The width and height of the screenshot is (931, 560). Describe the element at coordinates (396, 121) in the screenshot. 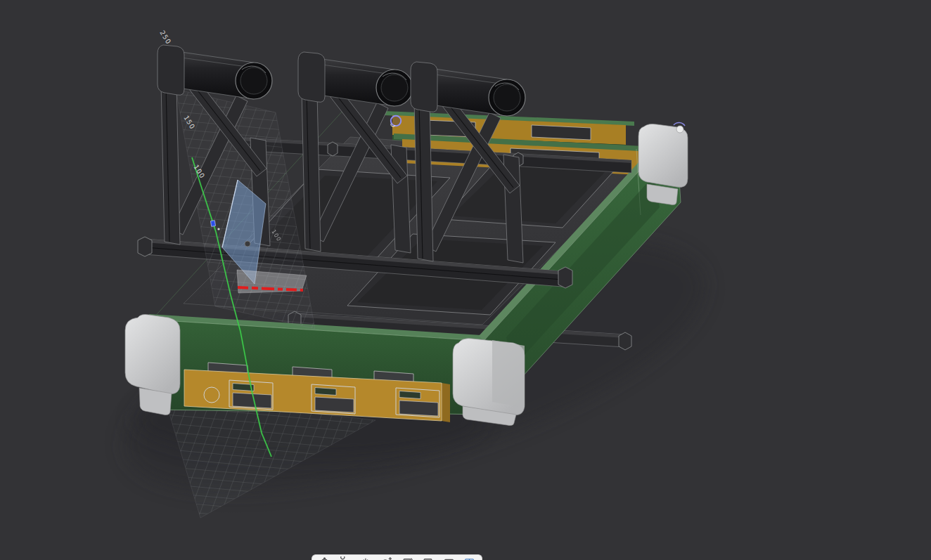

I see `joint-ring-marker` at that location.